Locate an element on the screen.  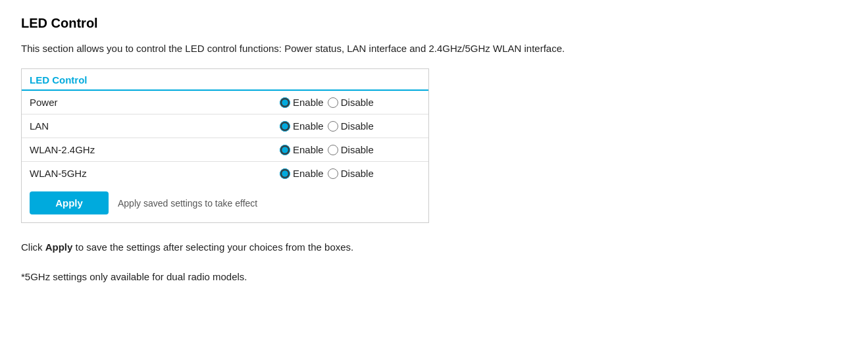
page-title: LED Control is located at coordinates (434, 24).